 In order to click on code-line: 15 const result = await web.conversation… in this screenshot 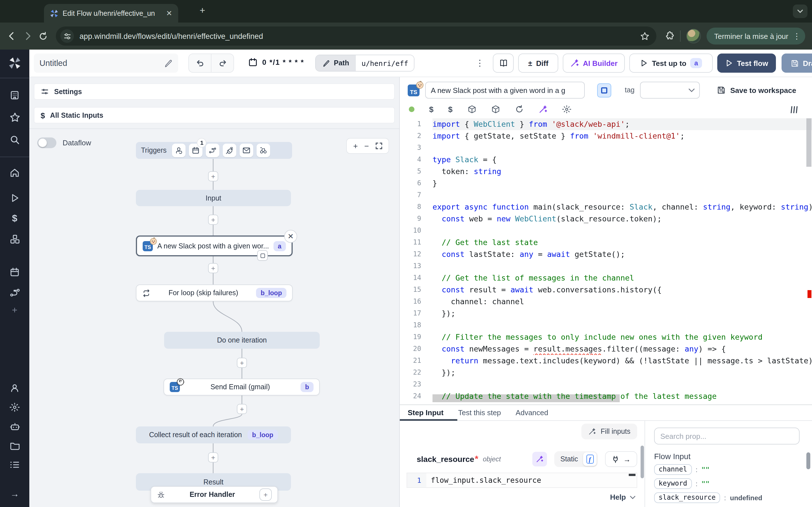, I will do `click(606, 290)`.